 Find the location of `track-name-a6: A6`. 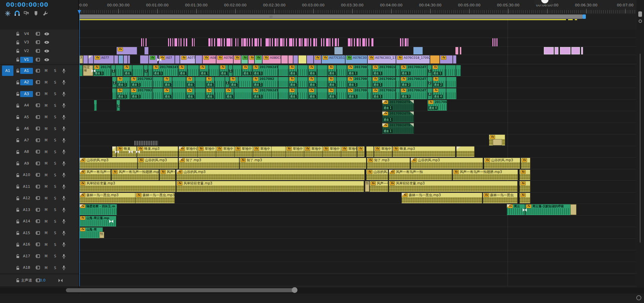

track-name-a6: A6 is located at coordinates (27, 129).